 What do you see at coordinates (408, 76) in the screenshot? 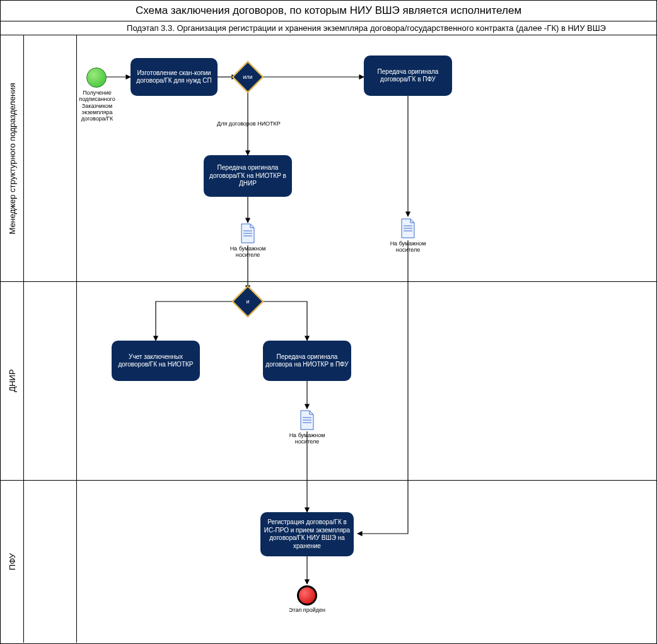
I see `task-pass-to-pfu: Передача оригинала договора/ГК в ПФУ` at bounding box center [408, 76].